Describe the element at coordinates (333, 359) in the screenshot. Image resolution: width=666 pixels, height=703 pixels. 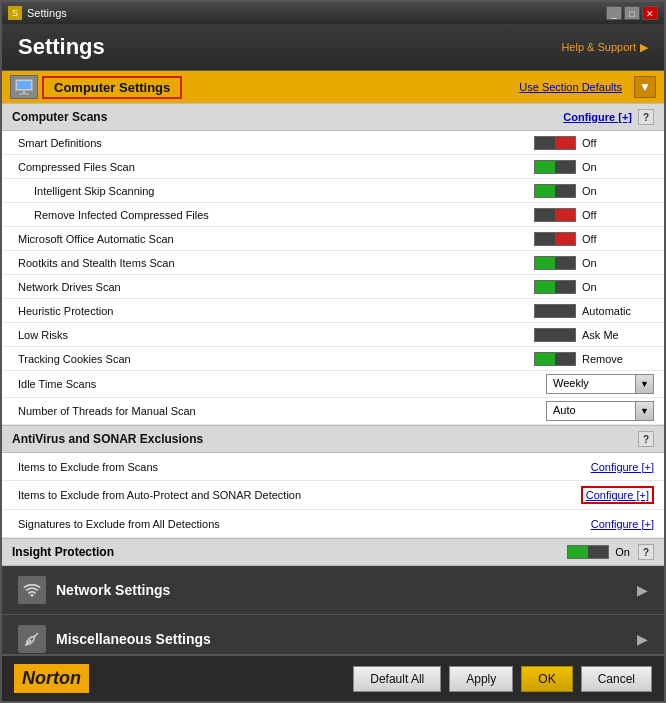
I see `tracking-cookies-row: Tracking Cookies Scan Remove` at that location.